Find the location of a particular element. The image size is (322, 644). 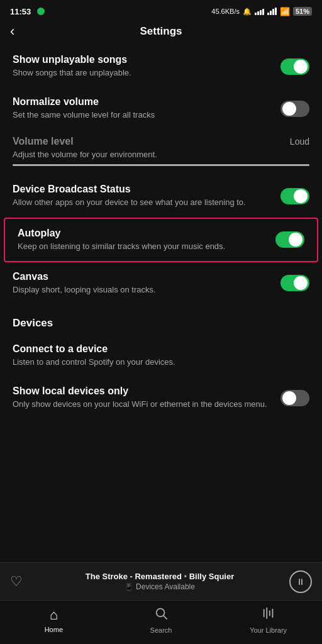

toggle-show-unplayable is located at coordinates (295, 67).